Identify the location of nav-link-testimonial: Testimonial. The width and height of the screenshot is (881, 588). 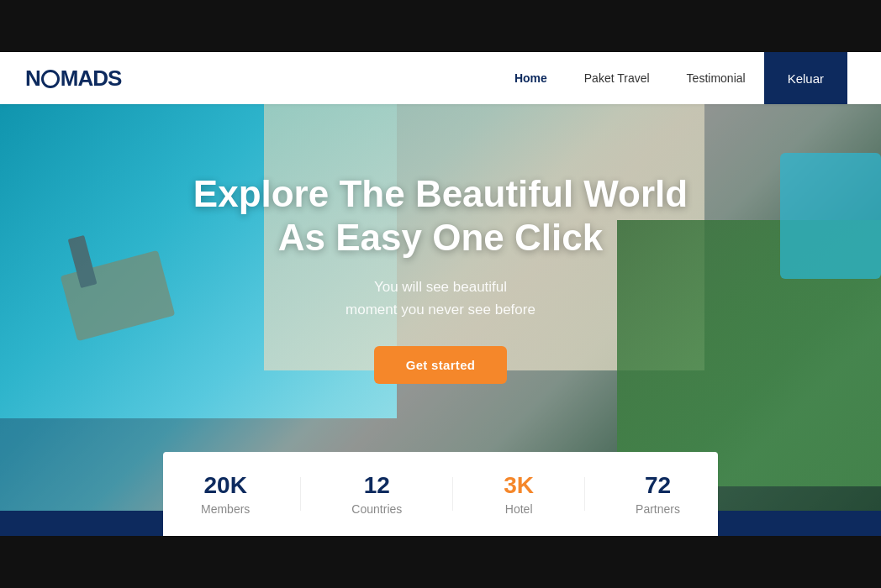
(716, 78).